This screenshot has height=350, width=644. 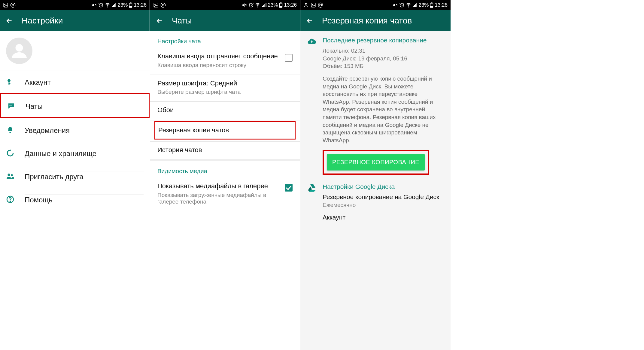 I want to click on settings-label: Чаты, so click(x=84, y=106).